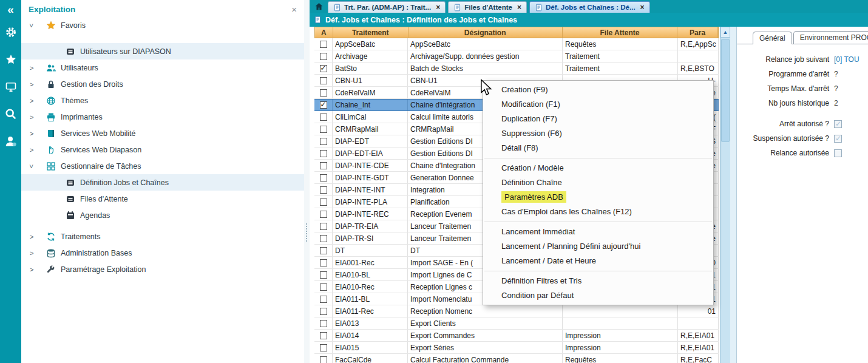  I want to click on table-row: EIA011-RecReception Nomenc01, so click(517, 311).